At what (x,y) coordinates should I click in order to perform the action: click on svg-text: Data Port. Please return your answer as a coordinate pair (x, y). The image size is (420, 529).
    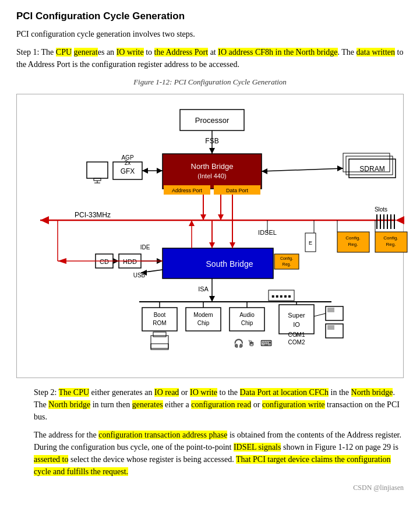
    Looking at the image, I should click on (238, 191).